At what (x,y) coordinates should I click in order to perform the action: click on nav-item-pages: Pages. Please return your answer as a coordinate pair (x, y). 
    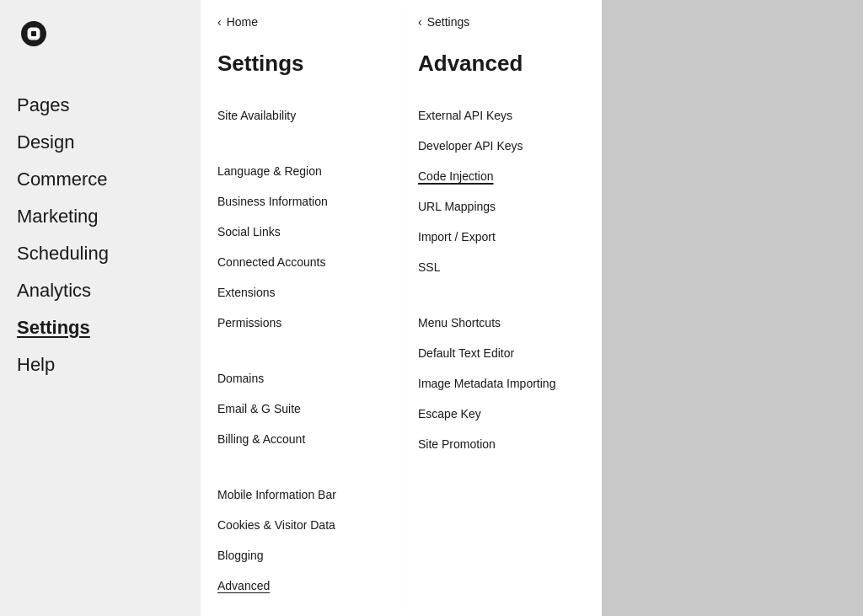
    Looking at the image, I should click on (100, 105).